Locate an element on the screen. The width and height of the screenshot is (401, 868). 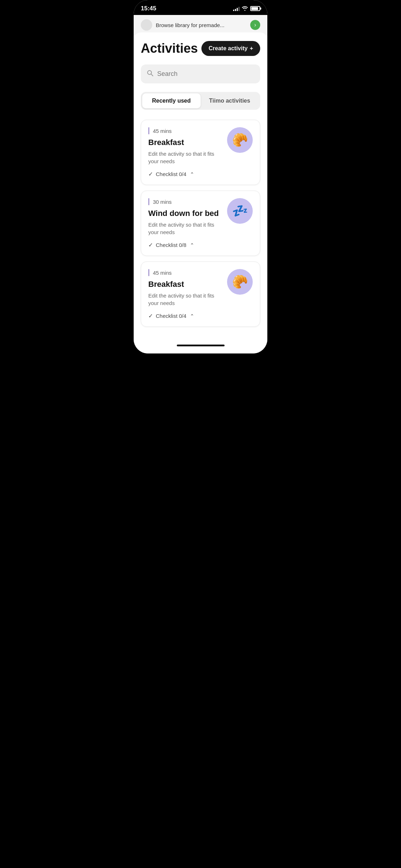
phone-frame: 15:45 Browse library for premade. is located at coordinates (200, 177).